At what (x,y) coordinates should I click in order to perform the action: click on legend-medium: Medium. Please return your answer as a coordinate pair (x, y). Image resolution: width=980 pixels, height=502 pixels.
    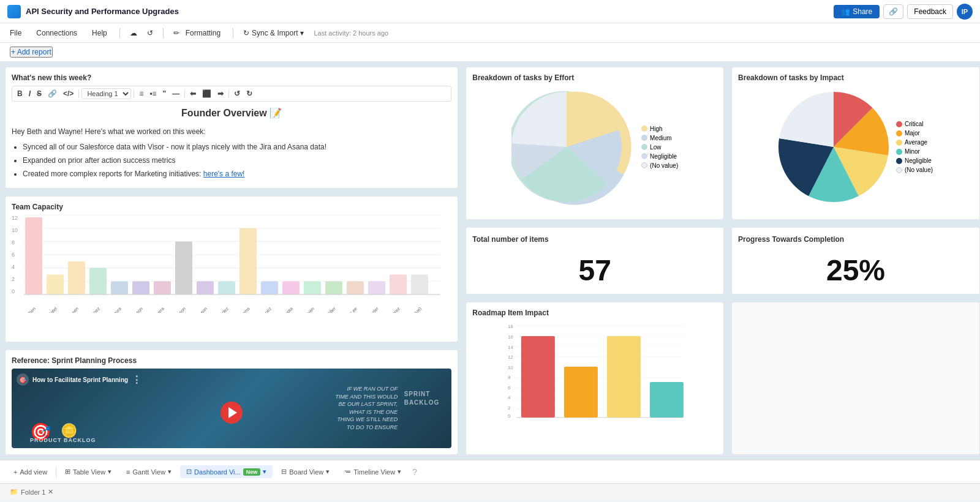
    Looking at the image, I should click on (660, 138).